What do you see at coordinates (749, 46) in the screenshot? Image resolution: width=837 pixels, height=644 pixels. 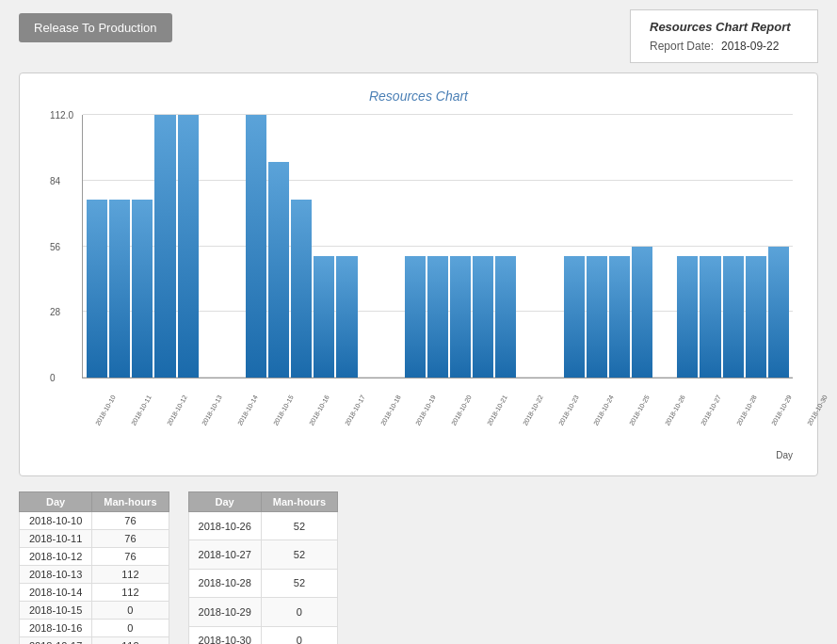 I see `report-date-value: 2018-09-22` at bounding box center [749, 46].